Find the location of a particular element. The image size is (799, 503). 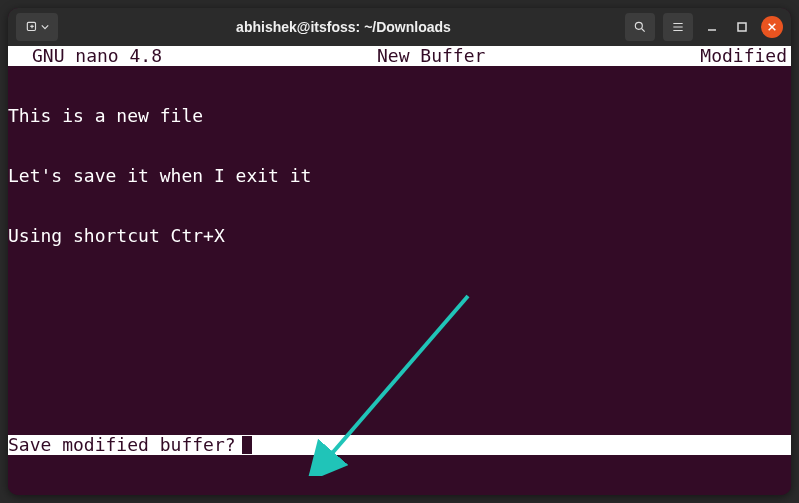

maximize-icon is located at coordinates (742, 27).